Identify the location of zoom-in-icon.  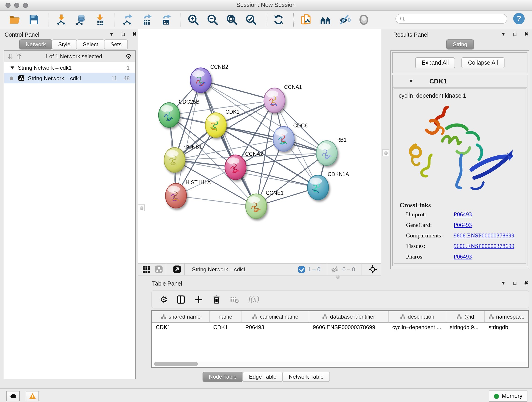
(193, 20).